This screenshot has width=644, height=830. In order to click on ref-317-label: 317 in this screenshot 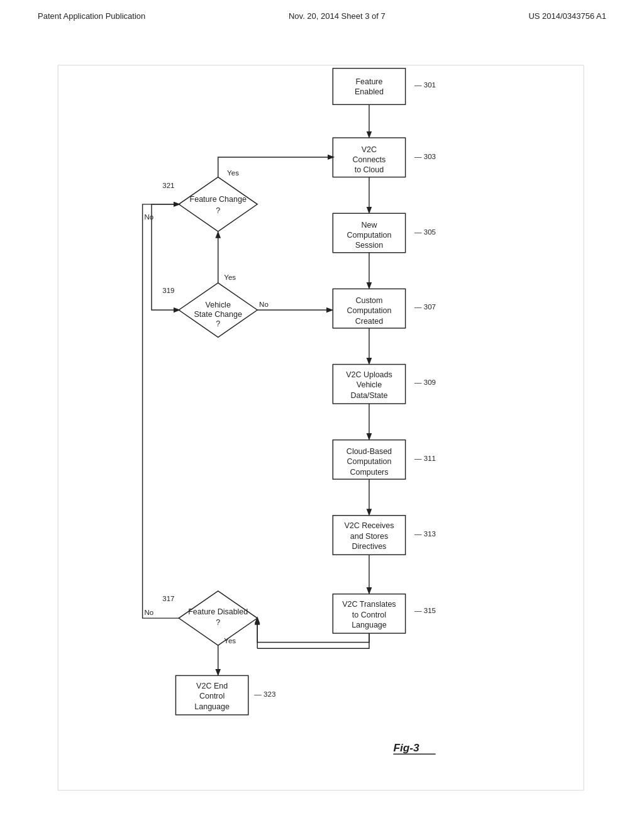, I will do `click(169, 599)`.